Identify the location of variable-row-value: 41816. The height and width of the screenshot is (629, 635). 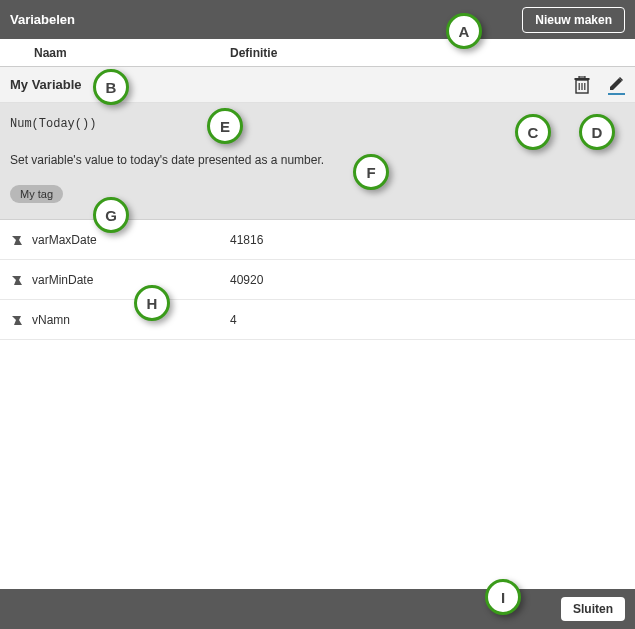
(246, 240).